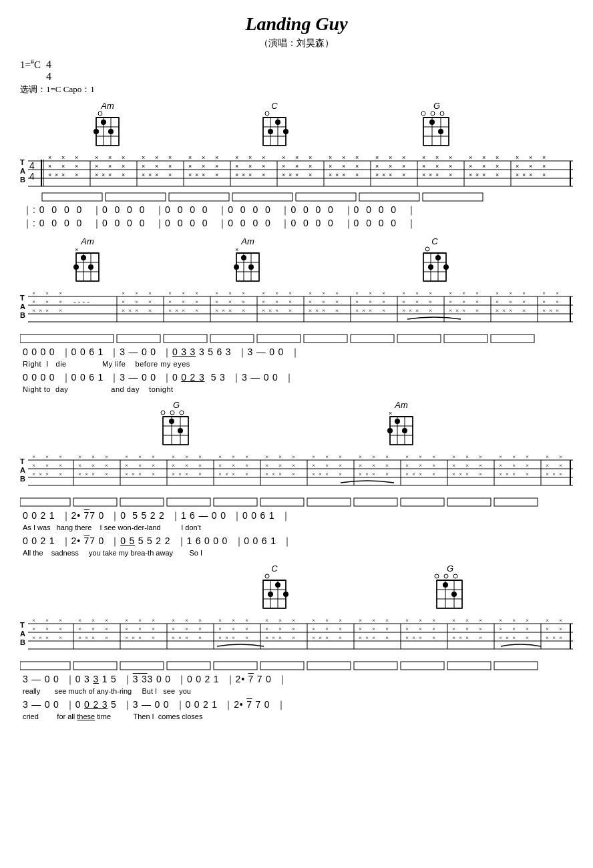 This screenshot has height=868, width=593. What do you see at coordinates (296, 69) in the screenshot?
I see `key-info: 1=#C 4 4` at bounding box center [296, 69].